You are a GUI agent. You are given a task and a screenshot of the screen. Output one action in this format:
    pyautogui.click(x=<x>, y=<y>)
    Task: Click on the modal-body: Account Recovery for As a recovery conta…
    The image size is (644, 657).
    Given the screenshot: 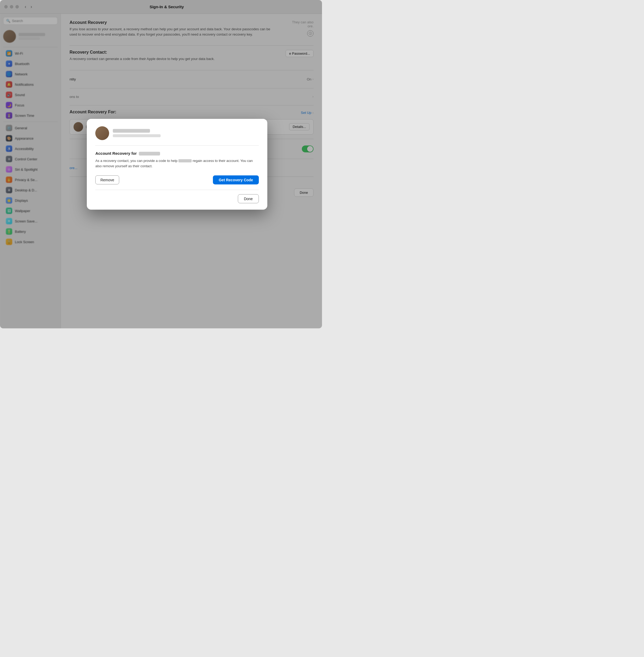 What is the action you would take?
    pyautogui.click(x=177, y=177)
    